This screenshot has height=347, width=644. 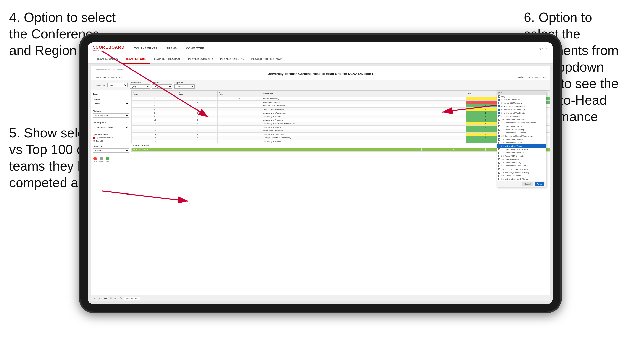 I want to click on sign-out: Sign Out, so click(x=543, y=48).